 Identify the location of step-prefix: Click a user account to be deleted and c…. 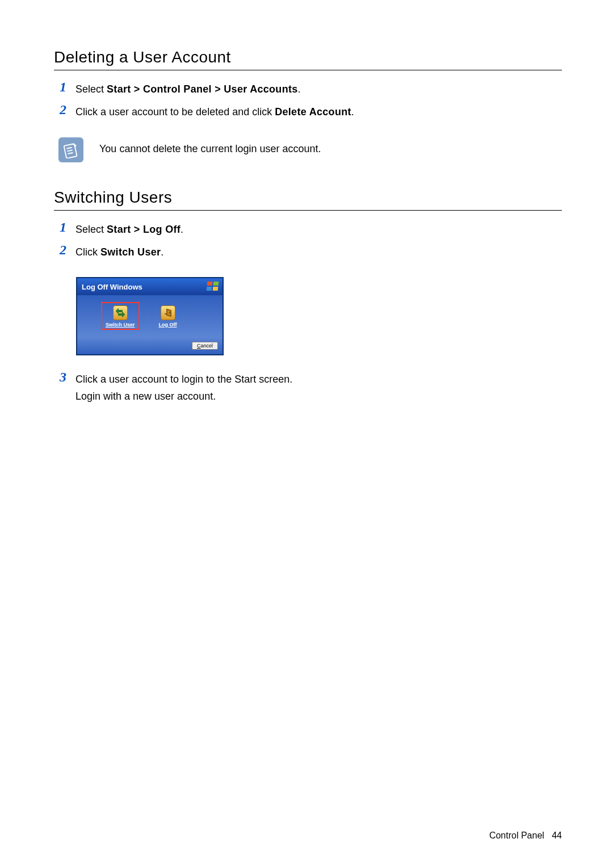
(175, 112).